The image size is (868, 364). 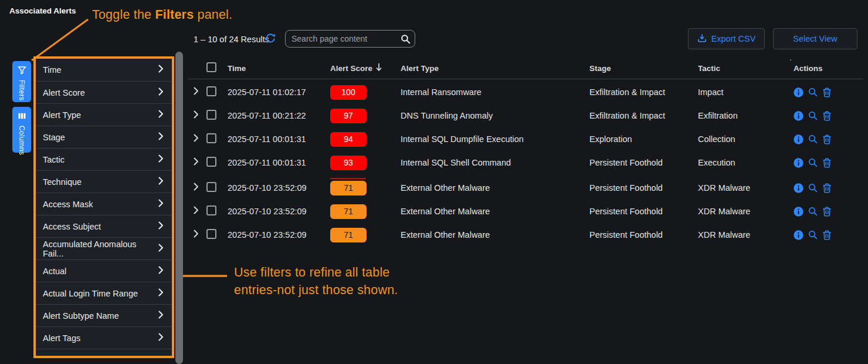 What do you see at coordinates (104, 181) in the screenshot?
I see `filter-item: Technique` at bounding box center [104, 181].